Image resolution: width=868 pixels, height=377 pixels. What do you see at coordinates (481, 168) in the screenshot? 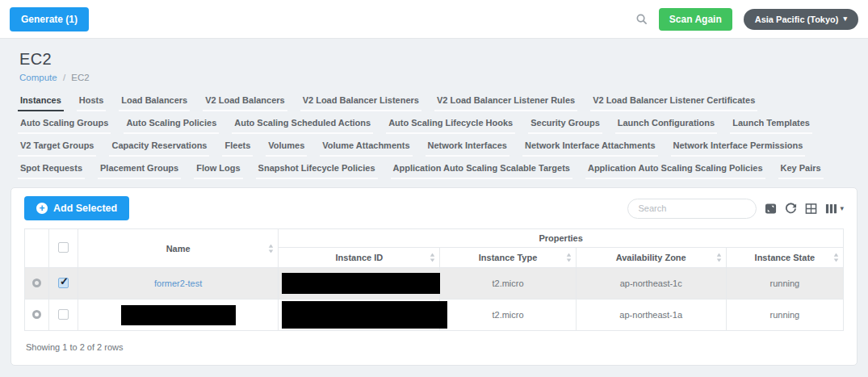
I see `tab-application-auto-scaling-scalable-targets: Application Auto Scaling Scalable Target…` at bounding box center [481, 168].